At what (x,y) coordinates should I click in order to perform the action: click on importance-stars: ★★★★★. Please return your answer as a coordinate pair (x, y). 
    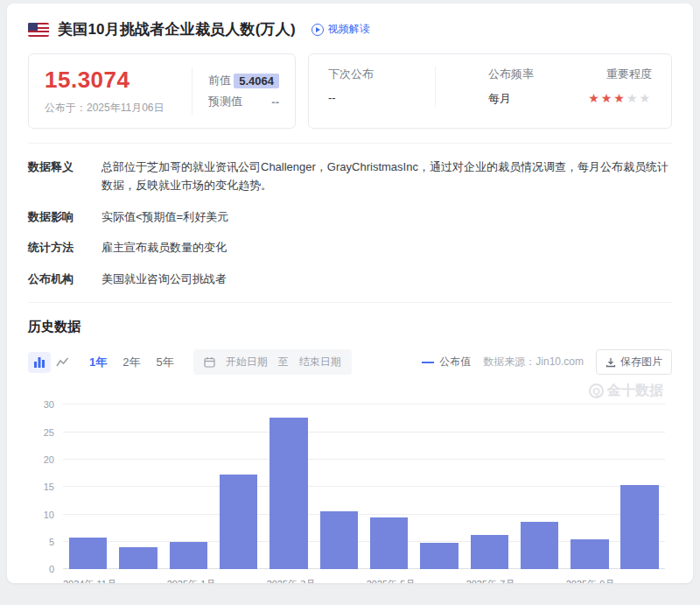
    Looking at the image, I should click on (620, 98).